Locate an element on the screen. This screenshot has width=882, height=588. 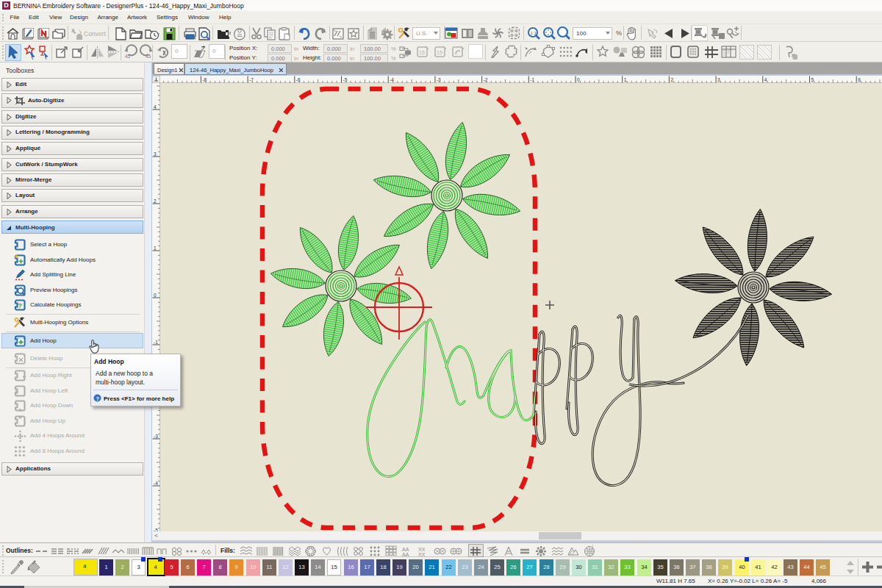
svg-text: 1:1 is located at coordinates (534, 33).